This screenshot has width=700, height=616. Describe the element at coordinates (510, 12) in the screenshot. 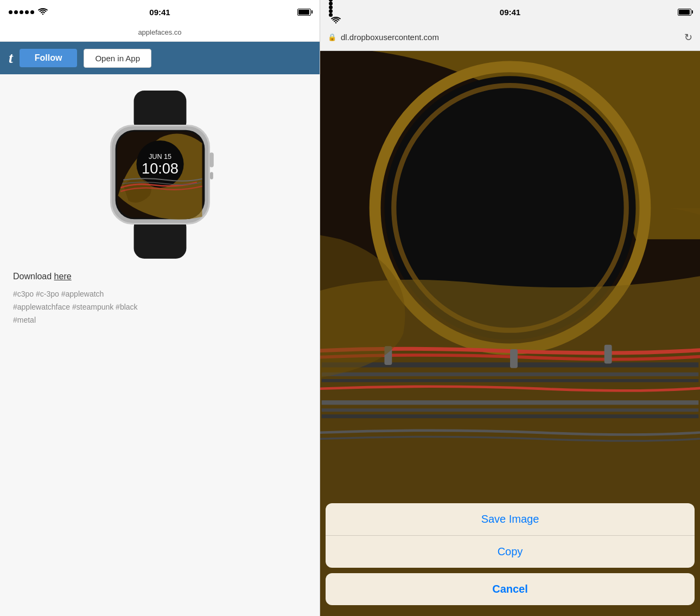

I see `status-bar-right: 09:41` at that location.